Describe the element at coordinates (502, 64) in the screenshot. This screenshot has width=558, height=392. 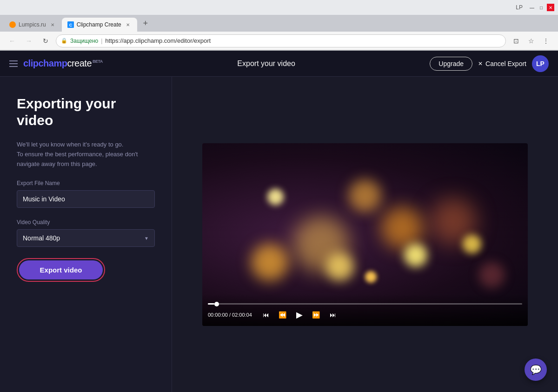
I see `cancel-export-button: ✕ Cancel Export` at that location.